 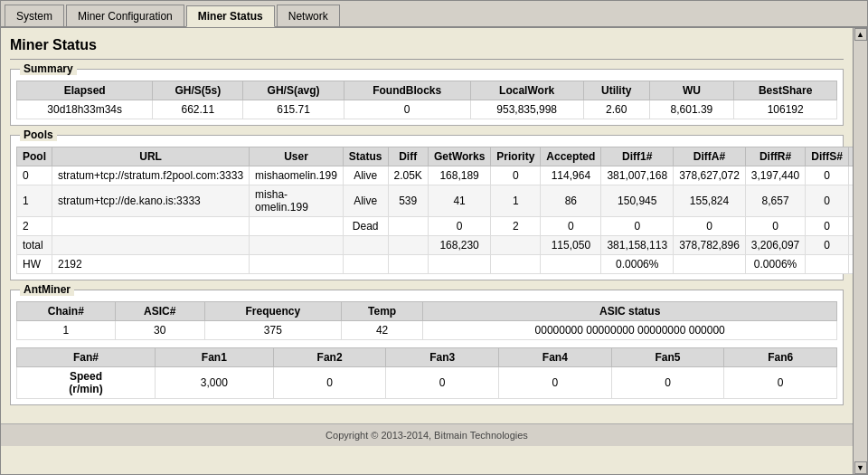 I want to click on pools-header-diff: Diff, so click(x=408, y=157).